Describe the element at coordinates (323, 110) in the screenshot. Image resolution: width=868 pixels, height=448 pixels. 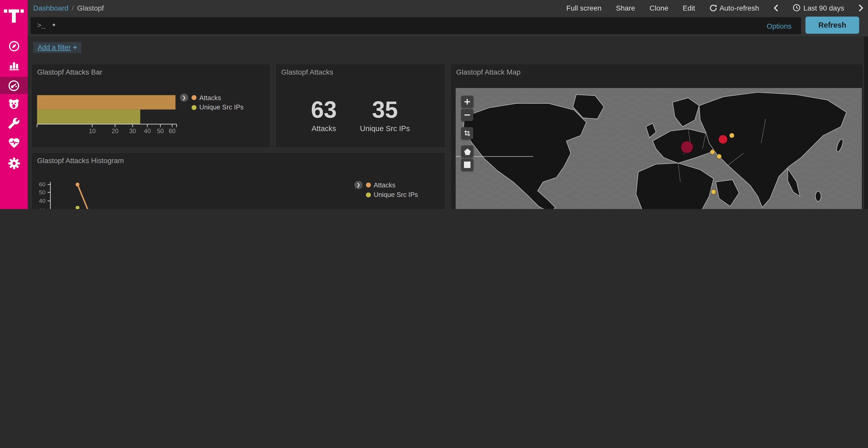
I see `metric-value: 63` at that location.